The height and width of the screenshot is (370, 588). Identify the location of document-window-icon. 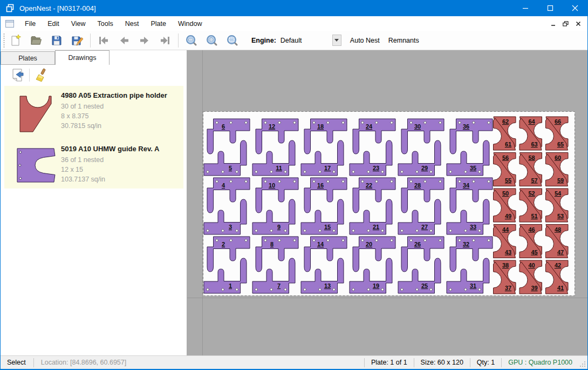
(10, 24).